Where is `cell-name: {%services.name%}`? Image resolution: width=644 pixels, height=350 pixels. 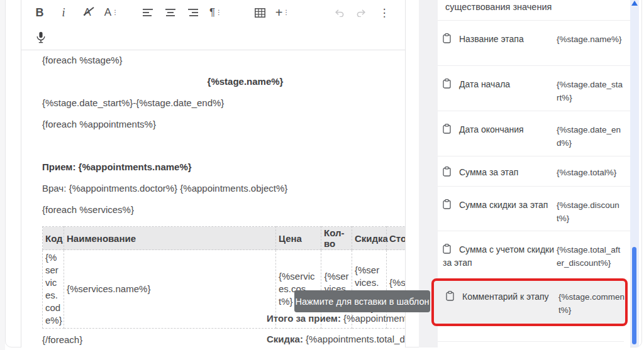 cell-name: {%services.name%} is located at coordinates (170, 289).